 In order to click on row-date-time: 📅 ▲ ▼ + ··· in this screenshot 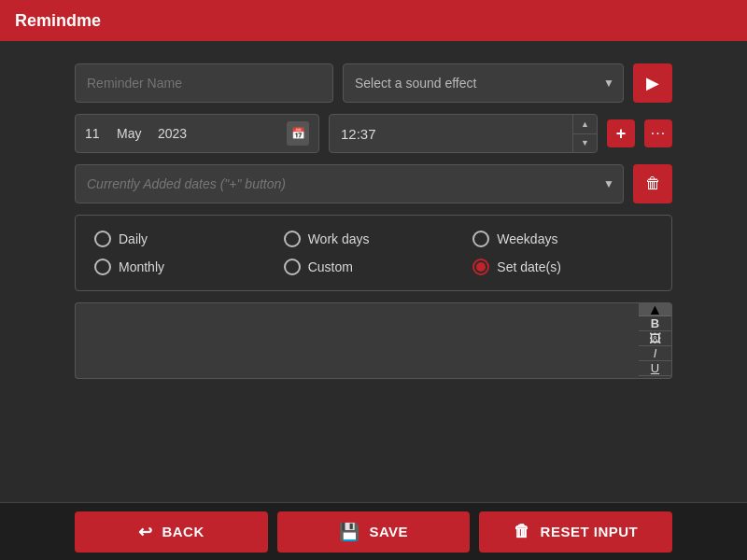, I will do `click(374, 133)`.